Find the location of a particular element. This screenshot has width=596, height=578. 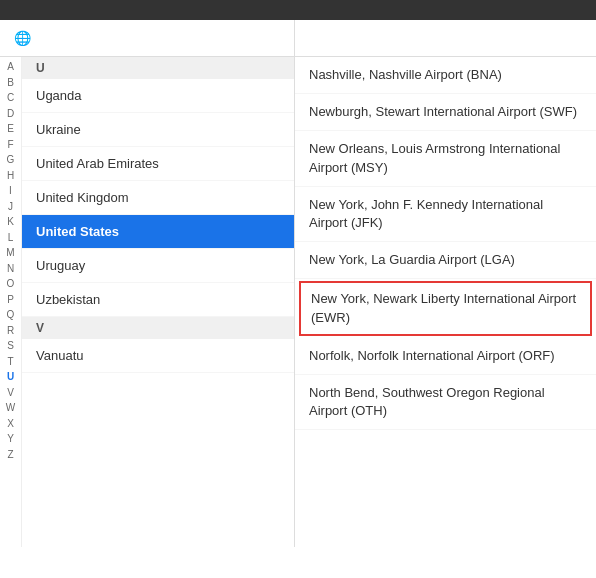

airport-item-lga: New York, La Guardia Airport (LGA) is located at coordinates (446, 260).